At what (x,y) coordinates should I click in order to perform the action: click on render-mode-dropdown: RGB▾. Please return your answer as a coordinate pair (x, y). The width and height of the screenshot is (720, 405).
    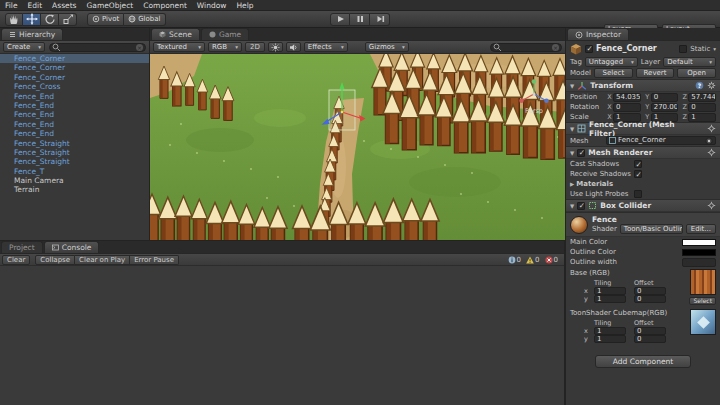
    Looking at the image, I should click on (225, 47).